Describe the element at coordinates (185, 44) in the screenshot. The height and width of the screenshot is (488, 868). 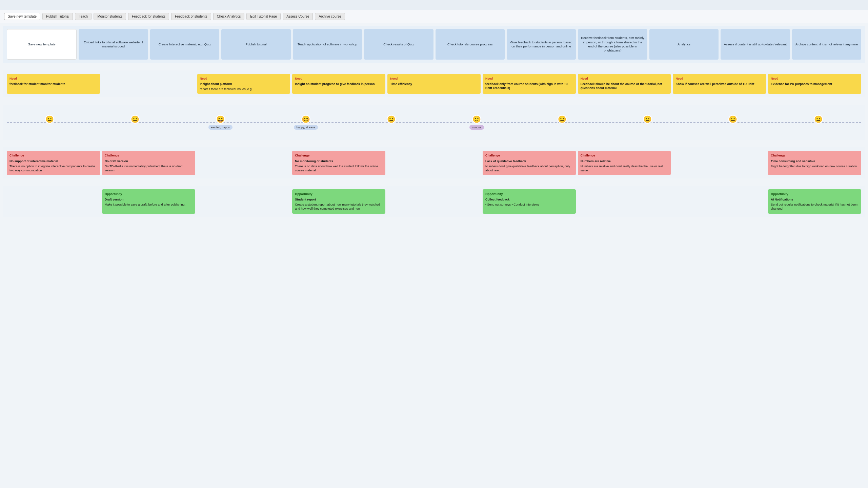
I see `blue-card-2: Create Interactive material, e.g. Quiz` at that location.